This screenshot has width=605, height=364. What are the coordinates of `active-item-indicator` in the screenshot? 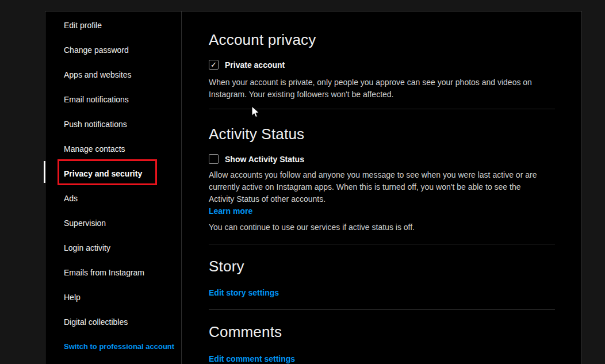 It's located at (45, 172).